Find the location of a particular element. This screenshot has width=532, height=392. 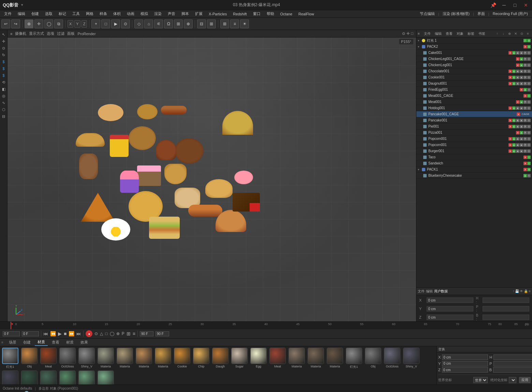

light-button: ☀ is located at coordinates (245, 24).